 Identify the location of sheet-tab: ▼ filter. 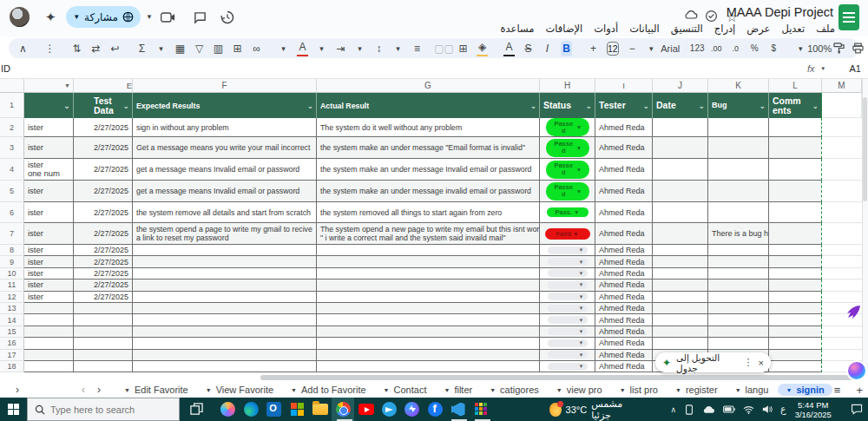
(458, 390).